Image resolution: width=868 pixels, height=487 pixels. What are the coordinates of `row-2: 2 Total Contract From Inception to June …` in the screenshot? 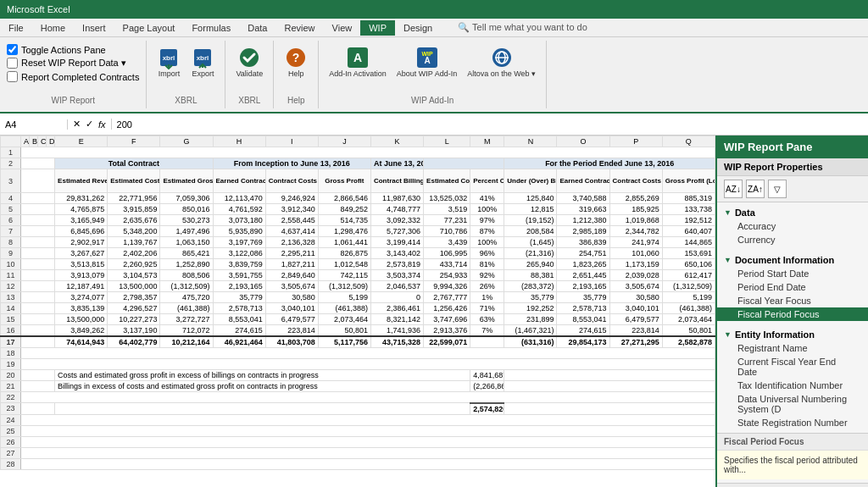 It's located at (358, 164).